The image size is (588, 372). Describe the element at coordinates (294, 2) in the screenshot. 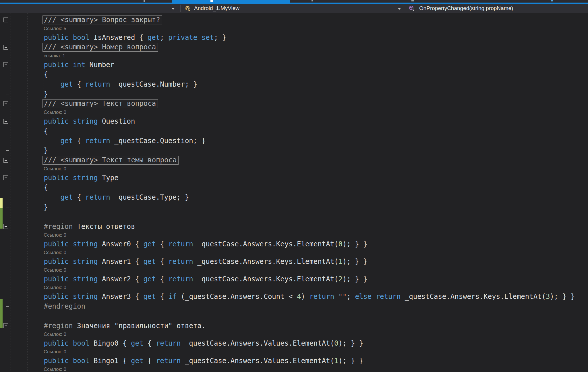

I see `tab-strip` at that location.